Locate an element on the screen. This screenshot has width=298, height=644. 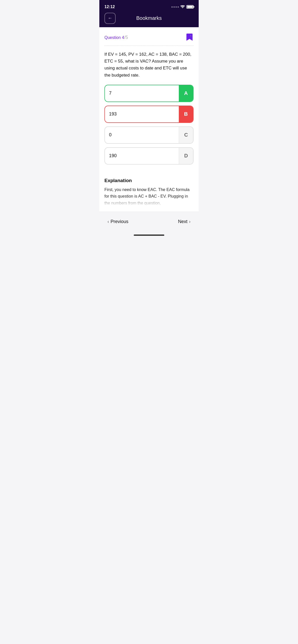
option-b-text: 193 is located at coordinates (142, 114).